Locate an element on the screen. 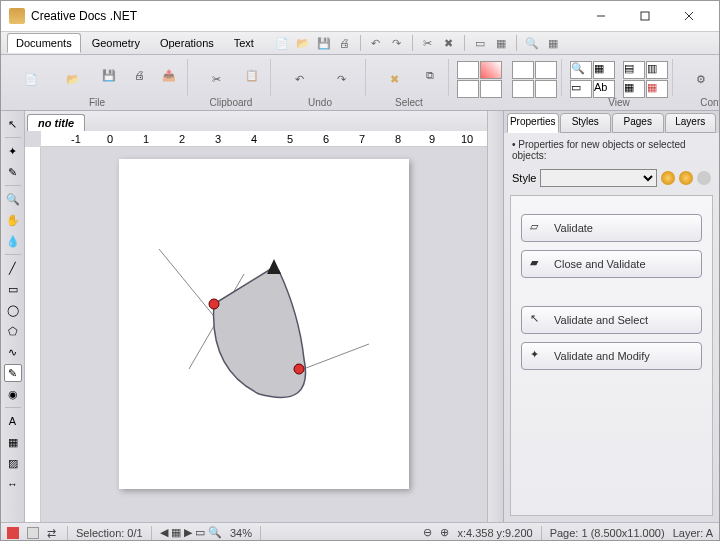 The width and height of the screenshot is (720, 541). dimension-tool: ↔ is located at coordinates (13, 484).